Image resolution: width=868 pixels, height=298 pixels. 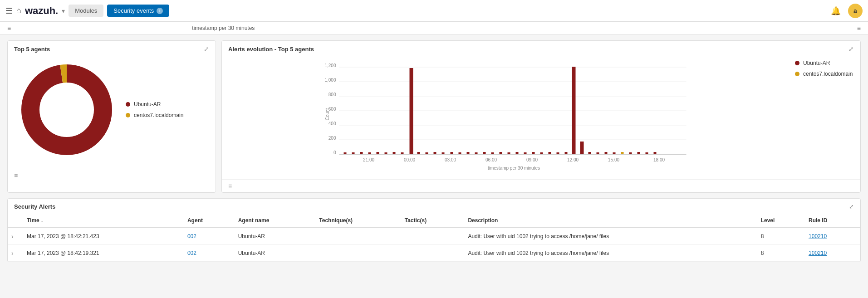 I want to click on svg-text: 06:00, so click(x=491, y=160).